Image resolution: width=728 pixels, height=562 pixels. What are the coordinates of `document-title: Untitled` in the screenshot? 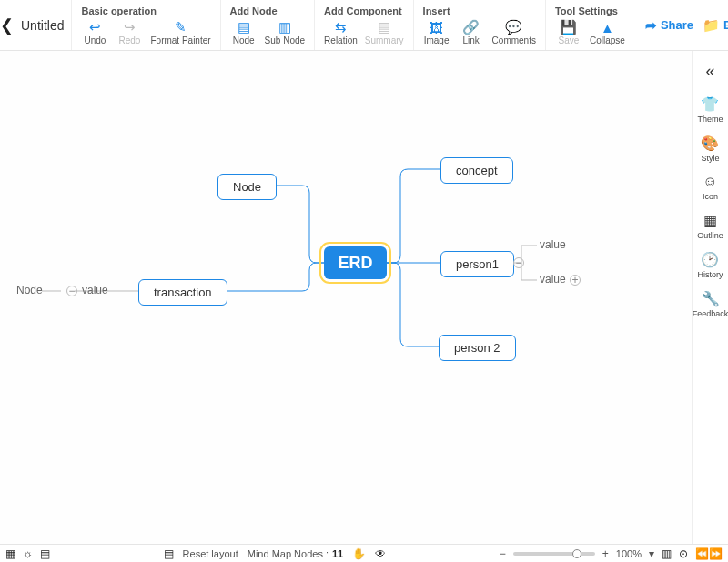 It's located at (42, 25).